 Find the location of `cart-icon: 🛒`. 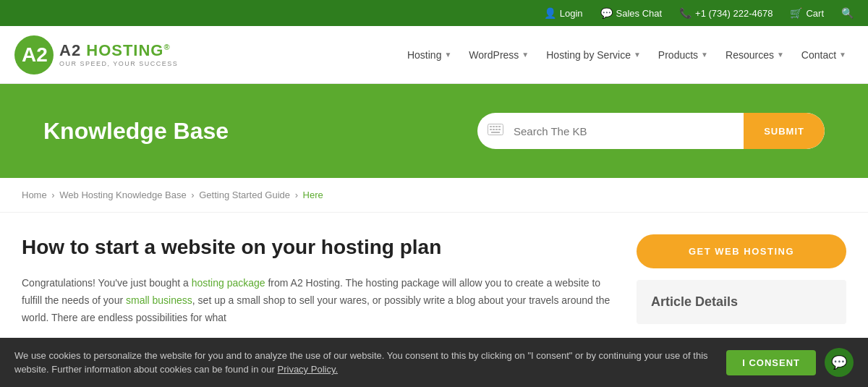

cart-icon: 🛒 is located at coordinates (796, 13).